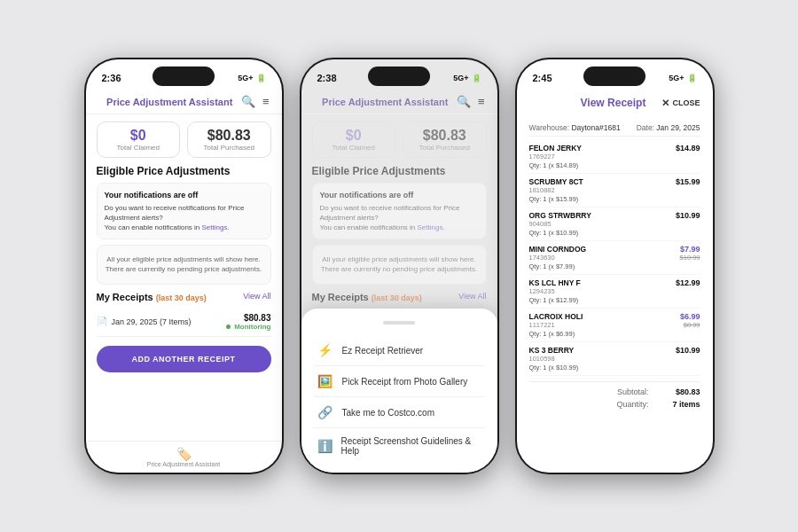  What do you see at coordinates (399, 381) in the screenshot?
I see `modal-item-gallery: 🖼️ Pick Receipt from Photo Gallery` at bounding box center [399, 381].